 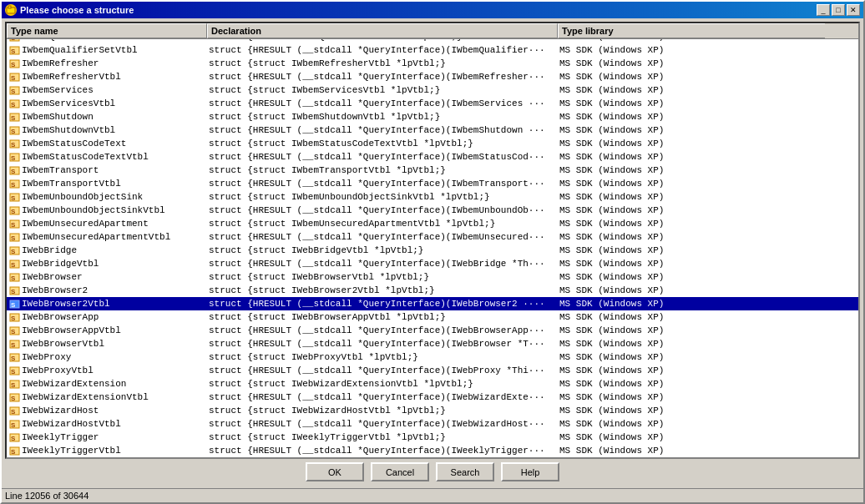 I want to click on status-text: Line 12056 of 30644, so click(x=47, y=496).